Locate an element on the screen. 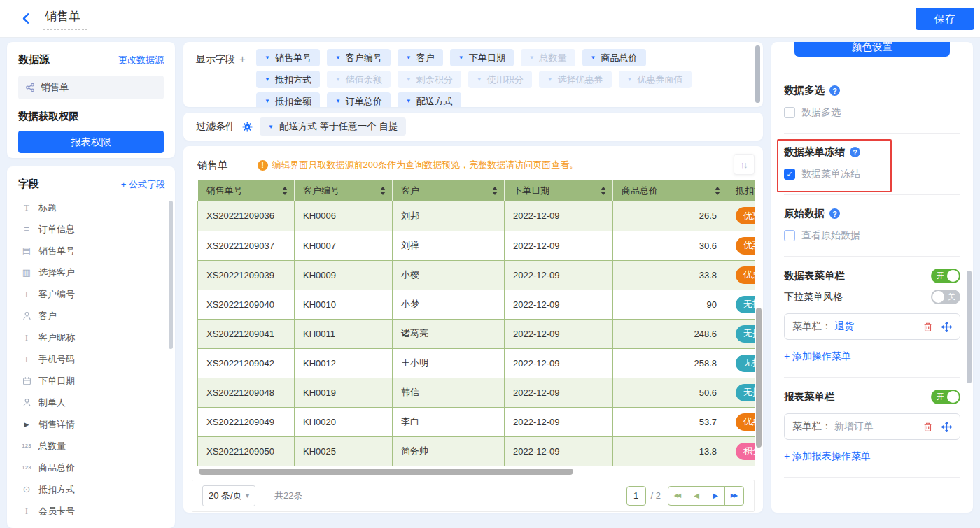 The height and width of the screenshot is (528, 980). field-item: 下单日期 is located at coordinates (92, 380).